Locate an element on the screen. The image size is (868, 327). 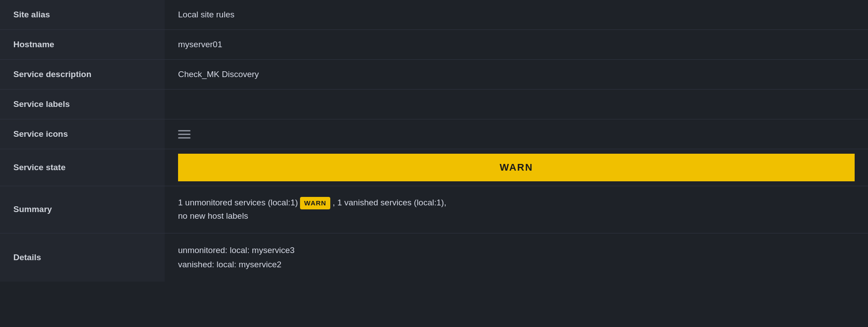
summary-line2: no new host labels is located at coordinates (213, 216).